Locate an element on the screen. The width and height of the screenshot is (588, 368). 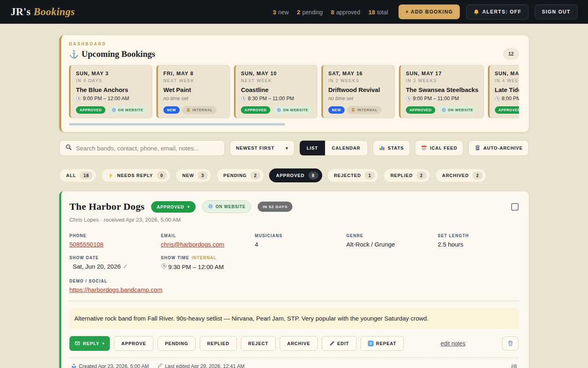
last-edited-timestamp: Last edited Apr 29, 2026, 12:41 AM is located at coordinates (201, 366).